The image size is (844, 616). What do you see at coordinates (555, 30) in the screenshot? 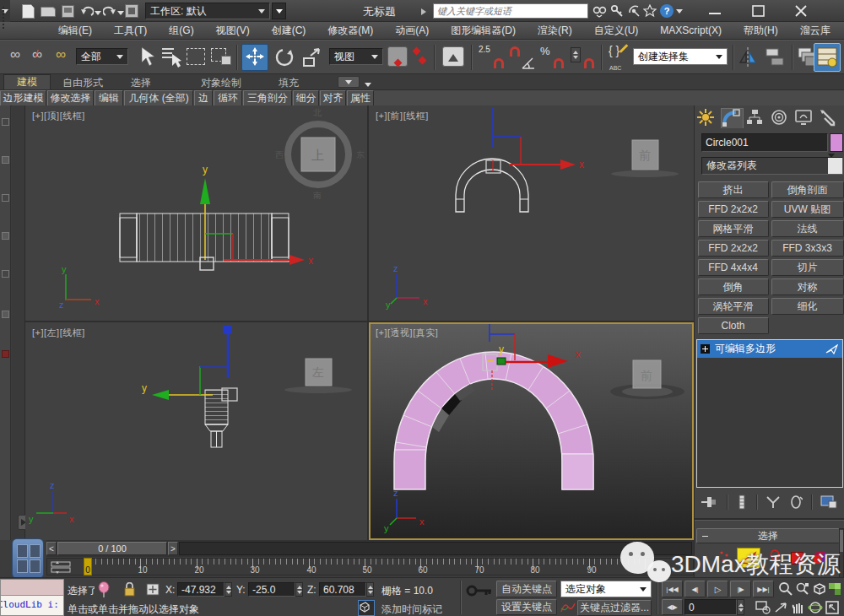
I see `menu-rendering: 渲染(R)` at bounding box center [555, 30].